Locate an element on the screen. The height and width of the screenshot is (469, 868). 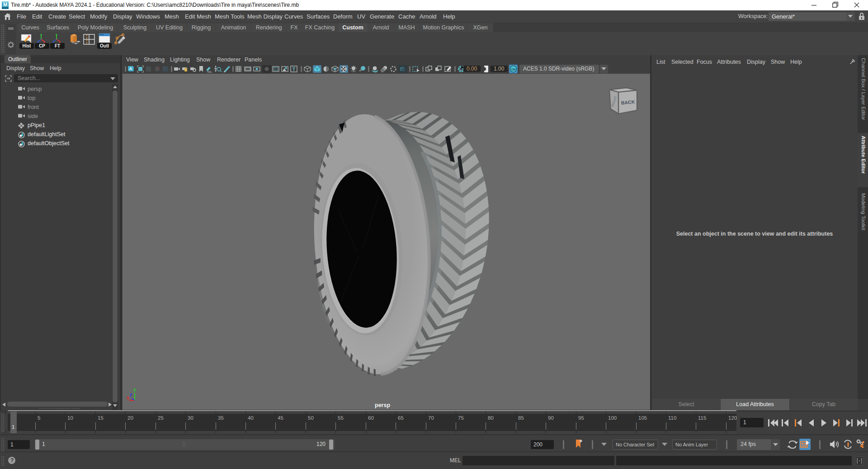
svg-text: y is located at coordinates (135, 389).